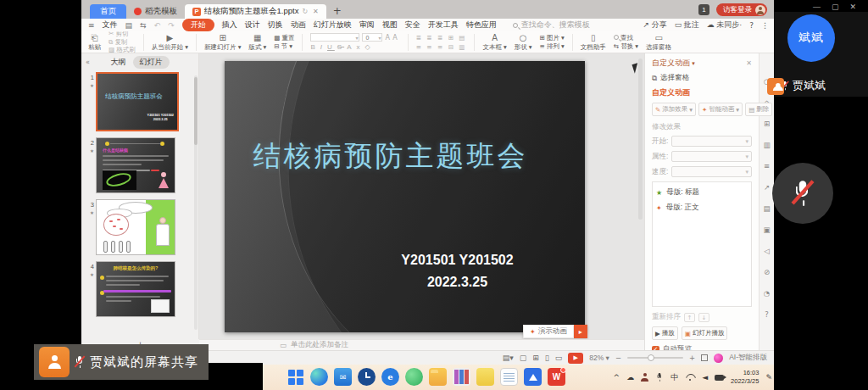  I want to click on demo-go-button: ▸, so click(581, 332).